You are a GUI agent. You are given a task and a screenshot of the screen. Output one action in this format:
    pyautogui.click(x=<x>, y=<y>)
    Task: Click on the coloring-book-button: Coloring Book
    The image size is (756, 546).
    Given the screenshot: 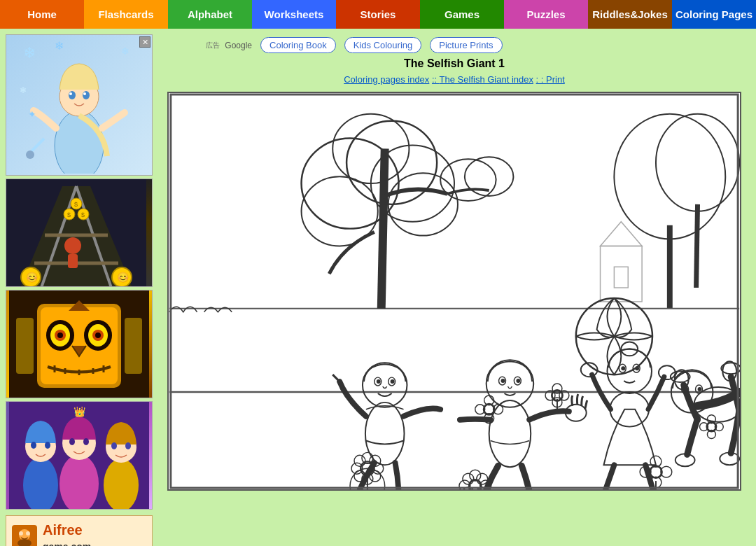 What is the action you would take?
    pyautogui.click(x=298, y=45)
    